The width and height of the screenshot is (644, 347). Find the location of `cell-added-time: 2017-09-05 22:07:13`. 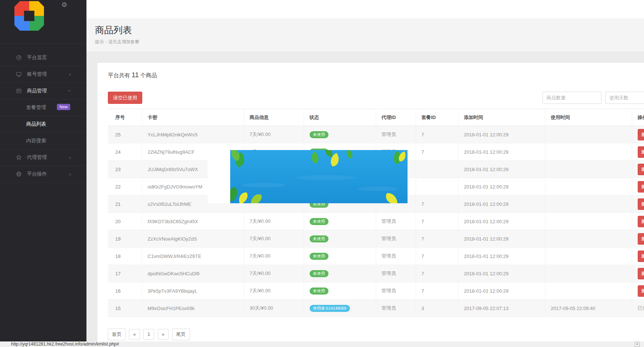

cell-added-time: 2017-09-05 22:07:13 is located at coordinates (502, 308).